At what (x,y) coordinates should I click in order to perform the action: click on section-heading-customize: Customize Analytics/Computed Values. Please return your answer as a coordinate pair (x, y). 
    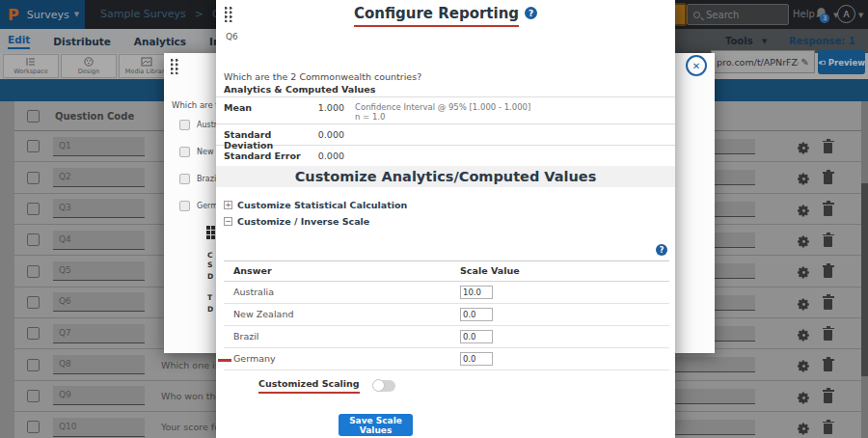
    Looking at the image, I should click on (446, 177).